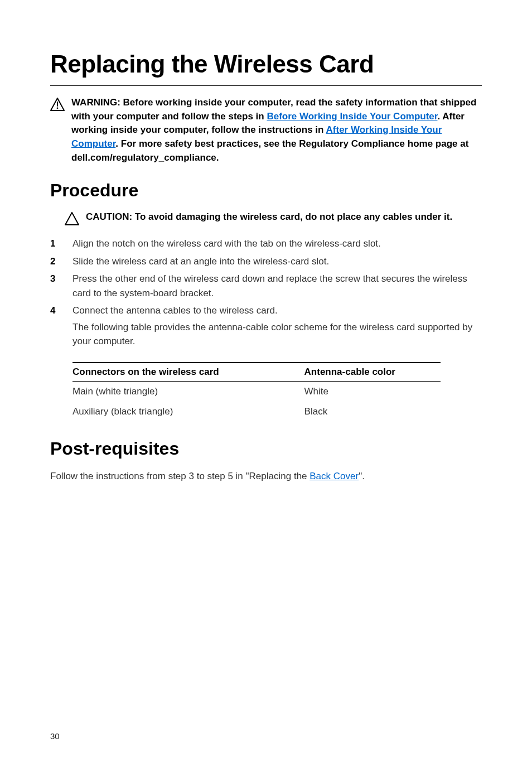  I want to click on warning-suffix: . For more safety best practices, see th…, so click(270, 151).